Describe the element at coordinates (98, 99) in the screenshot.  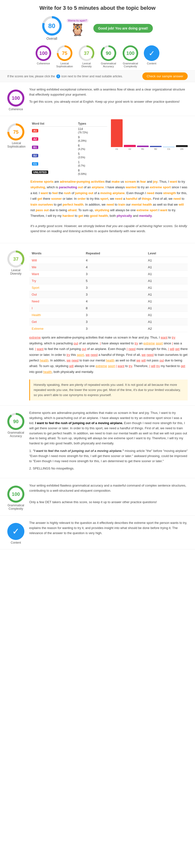
I see `coherence-section: 100 Coherence Your writing exhibited exc…` at that location.